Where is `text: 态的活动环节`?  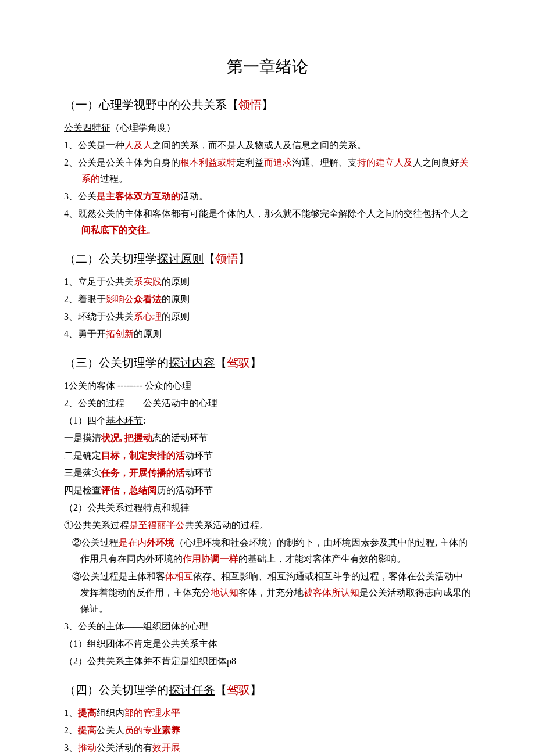 text: 态的活动环节 is located at coordinates (180, 438).